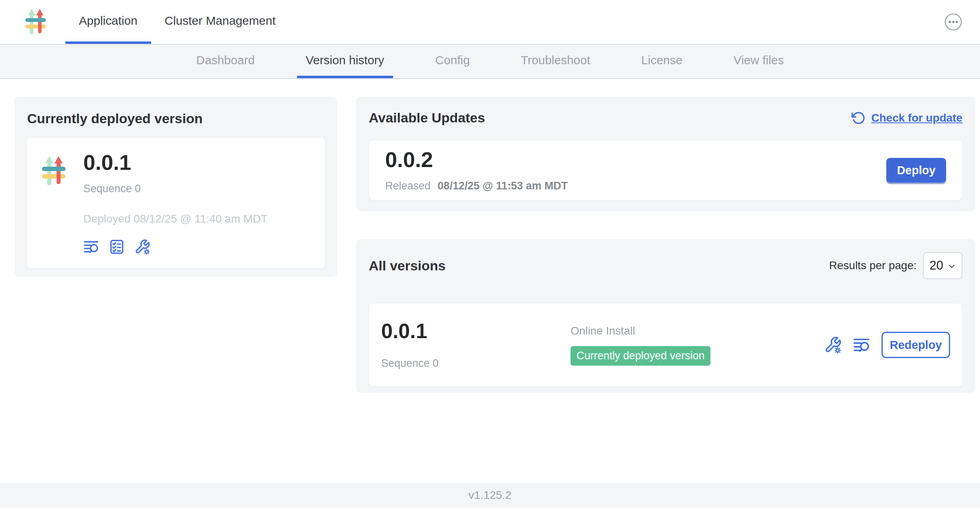 Image resolution: width=980 pixels, height=508 pixels. Describe the element at coordinates (555, 61) in the screenshot. I see `subnav-tab-troubleshoot: Troubleshoot` at that location.